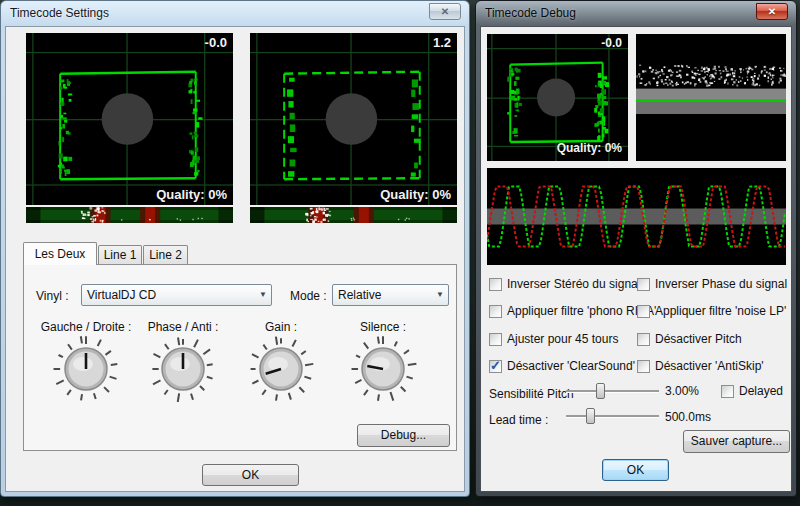 The image size is (800, 506). Describe the element at coordinates (442, 42) in the screenshot. I see `scope-reading: 1.2` at that location.